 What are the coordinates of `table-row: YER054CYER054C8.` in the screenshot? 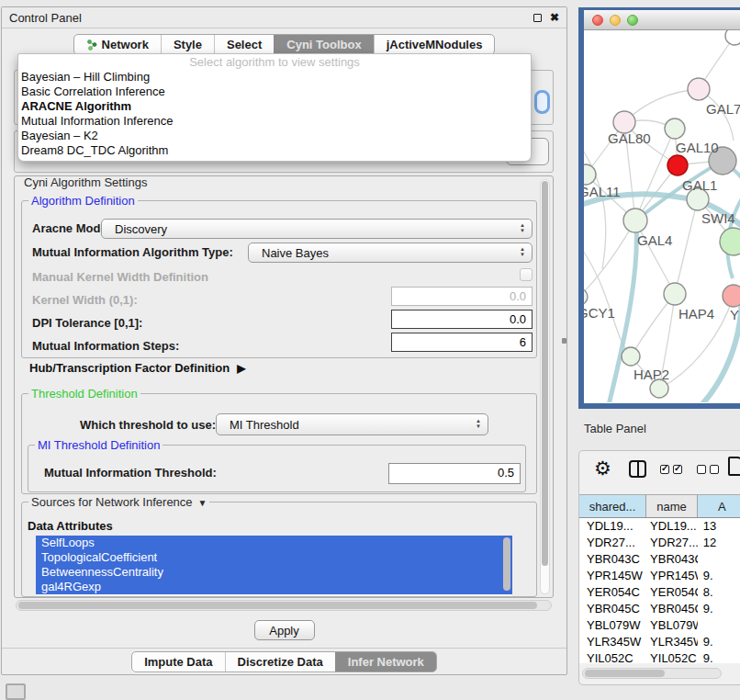 It's located at (659, 593).